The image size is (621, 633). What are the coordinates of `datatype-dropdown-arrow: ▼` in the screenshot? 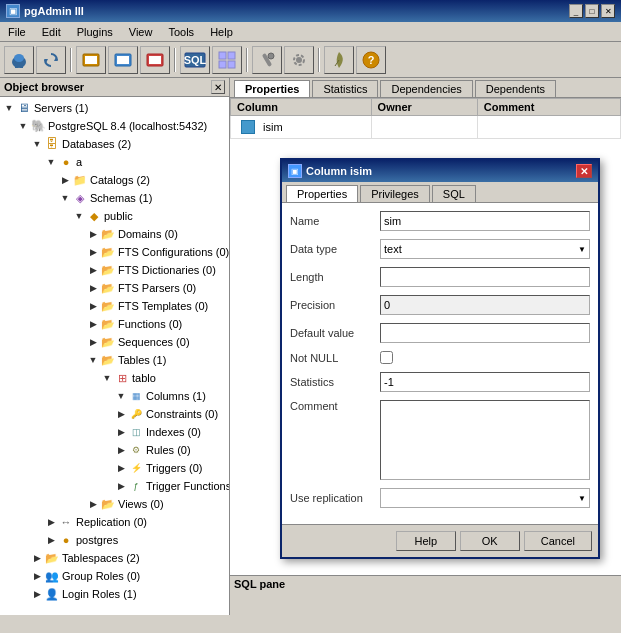 It's located at (582, 250).